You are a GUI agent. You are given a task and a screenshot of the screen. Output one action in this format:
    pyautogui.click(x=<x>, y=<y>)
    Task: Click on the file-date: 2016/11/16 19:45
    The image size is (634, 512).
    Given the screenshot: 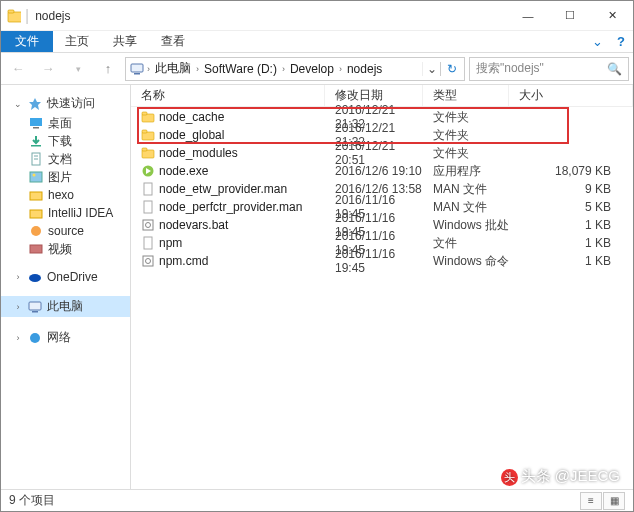 What is the action you would take?
    pyautogui.click(x=374, y=261)
    